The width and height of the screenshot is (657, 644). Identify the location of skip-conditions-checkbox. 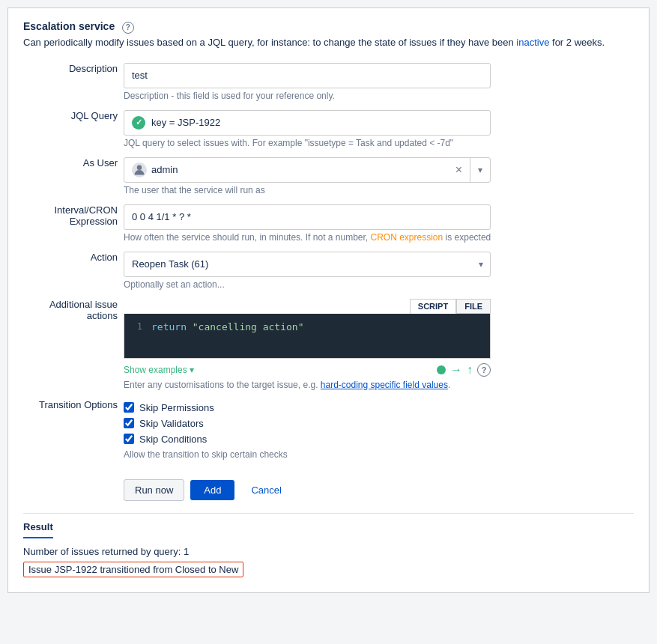
(129, 439).